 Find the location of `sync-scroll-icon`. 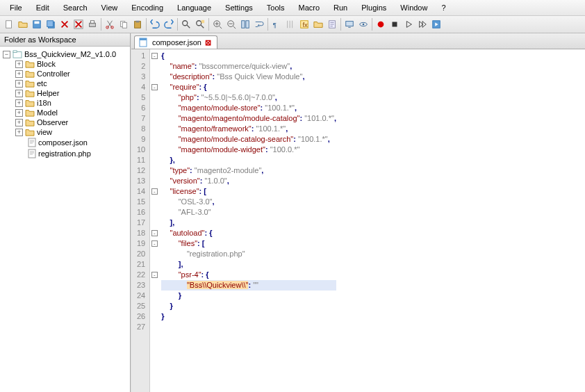

sync-scroll-icon is located at coordinates (245, 24).